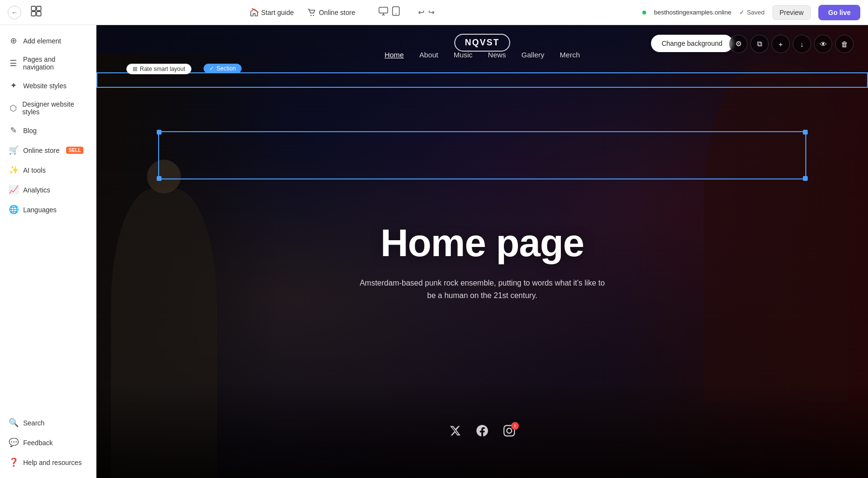 The image size is (868, 478). Describe the element at coordinates (278, 13) in the screenshot. I see `start-guide-label: Start guide` at that location.